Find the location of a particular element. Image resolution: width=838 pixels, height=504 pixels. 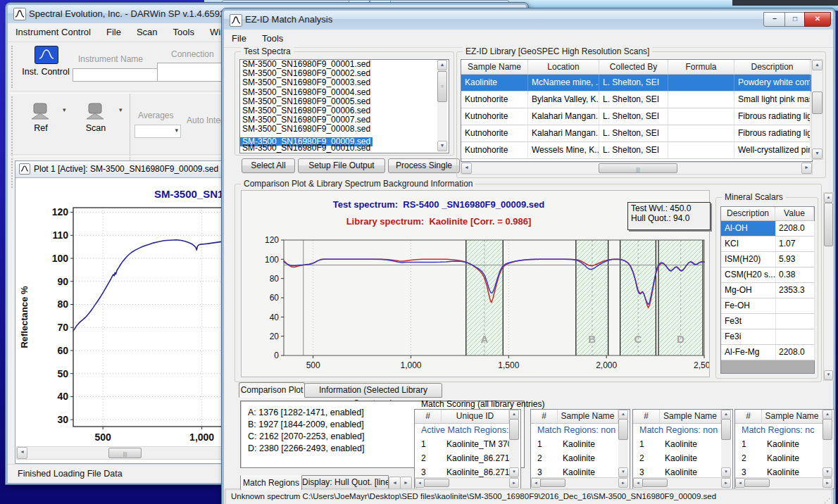

tab-display-hull-quot: Display: Hull Quot. [linea is located at coordinates (345, 483).